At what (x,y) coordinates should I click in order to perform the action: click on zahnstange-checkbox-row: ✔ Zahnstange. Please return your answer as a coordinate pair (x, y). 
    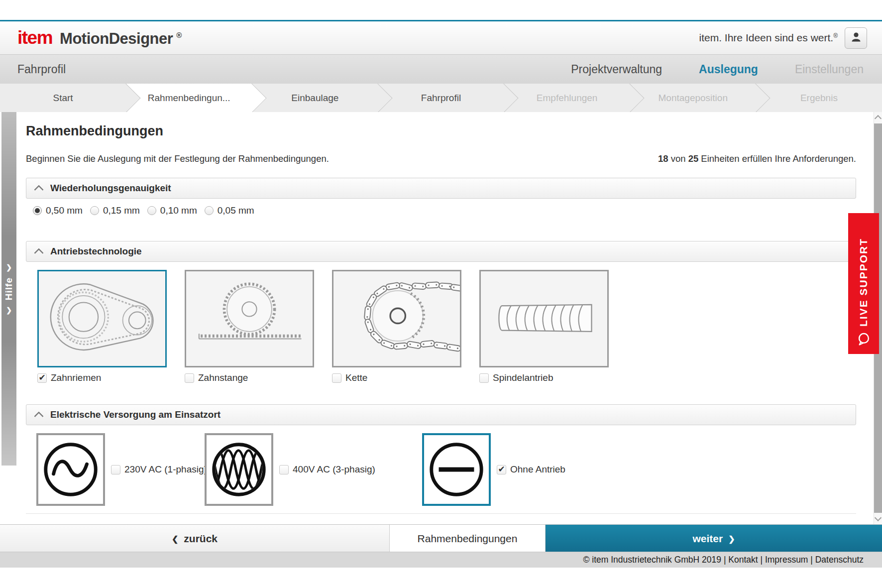
    Looking at the image, I should click on (249, 378).